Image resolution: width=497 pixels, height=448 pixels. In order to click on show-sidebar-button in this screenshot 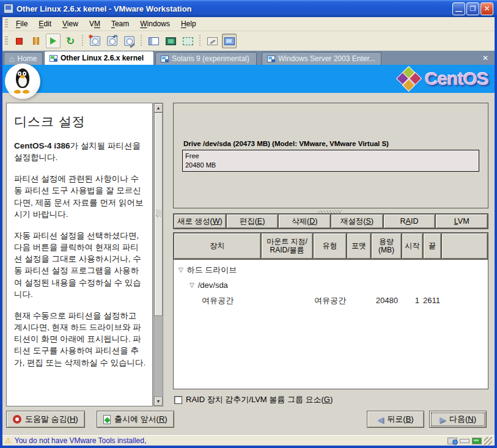, I will do `click(153, 41)`.